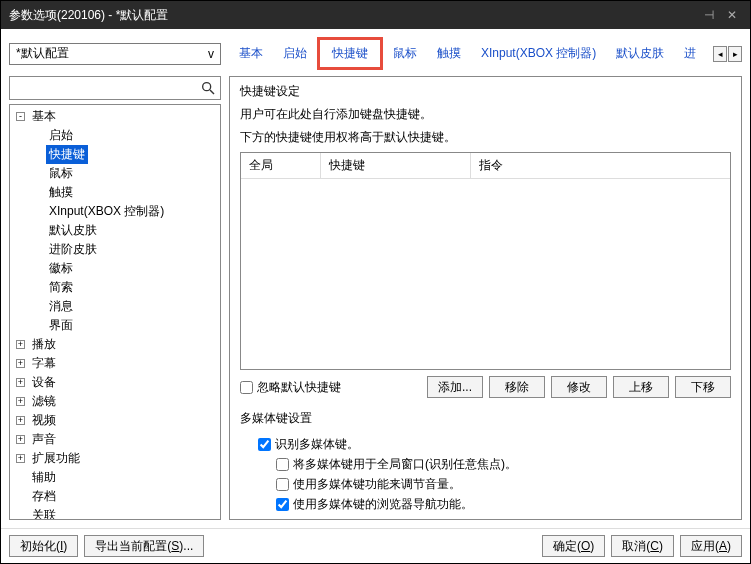 Image resolution: width=751 pixels, height=564 pixels. Describe the element at coordinates (115, 288) in the screenshot. I see `tree-item-search: 简索` at that location.